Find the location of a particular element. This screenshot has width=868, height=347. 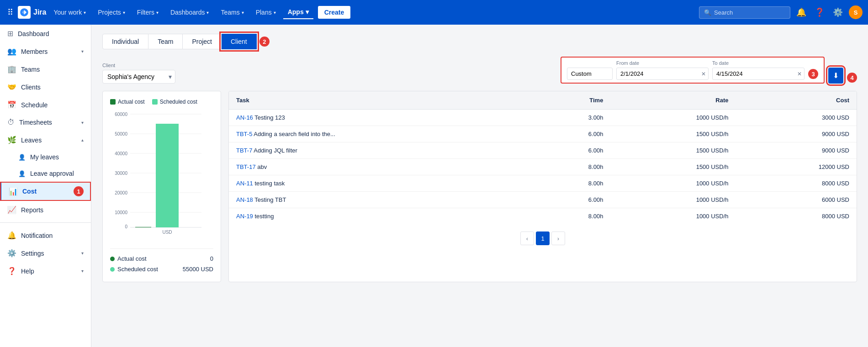

sidebar-item-leaves: 🌿 Leaves ▴ is located at coordinates (46, 140).